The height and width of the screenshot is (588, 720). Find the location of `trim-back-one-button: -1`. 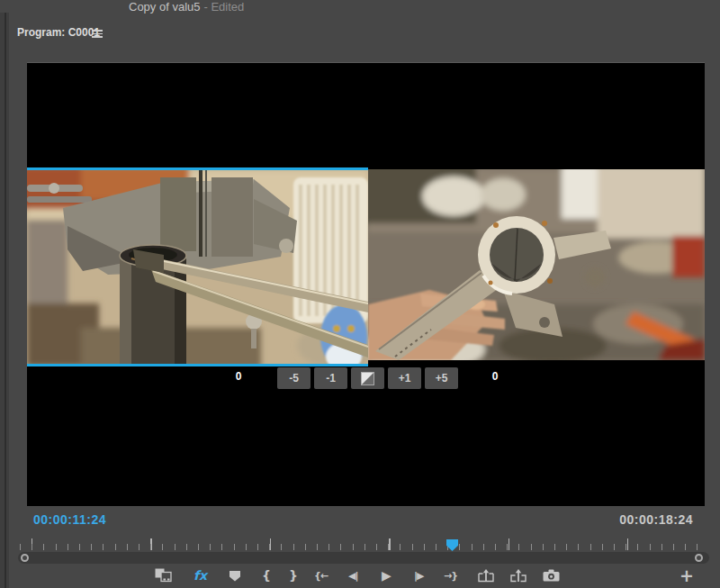

trim-back-one-button: -1 is located at coordinates (331, 378).